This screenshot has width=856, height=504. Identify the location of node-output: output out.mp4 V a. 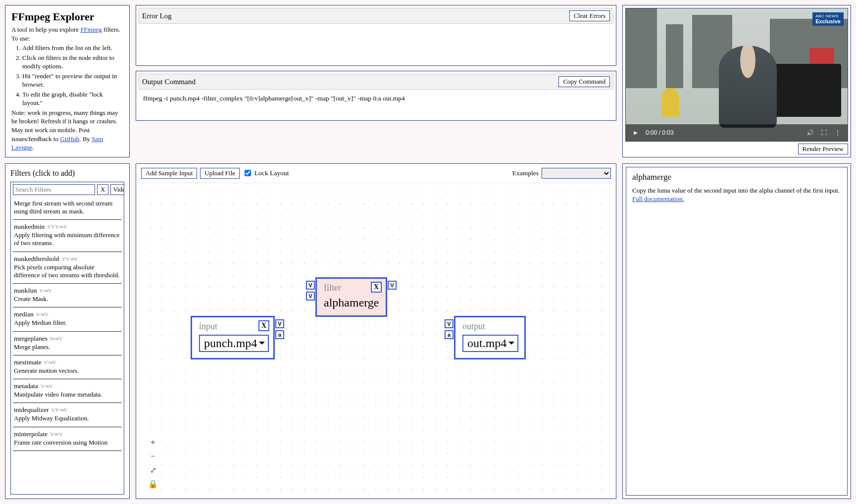
(490, 338).